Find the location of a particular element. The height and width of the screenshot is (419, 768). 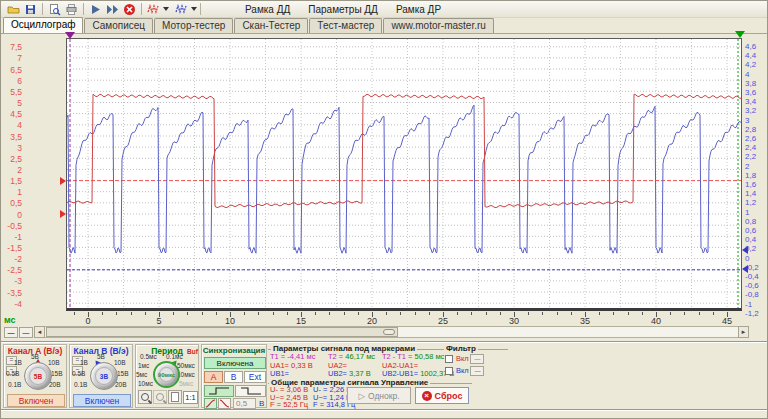

zoom-in-button is located at coordinates (145, 397).